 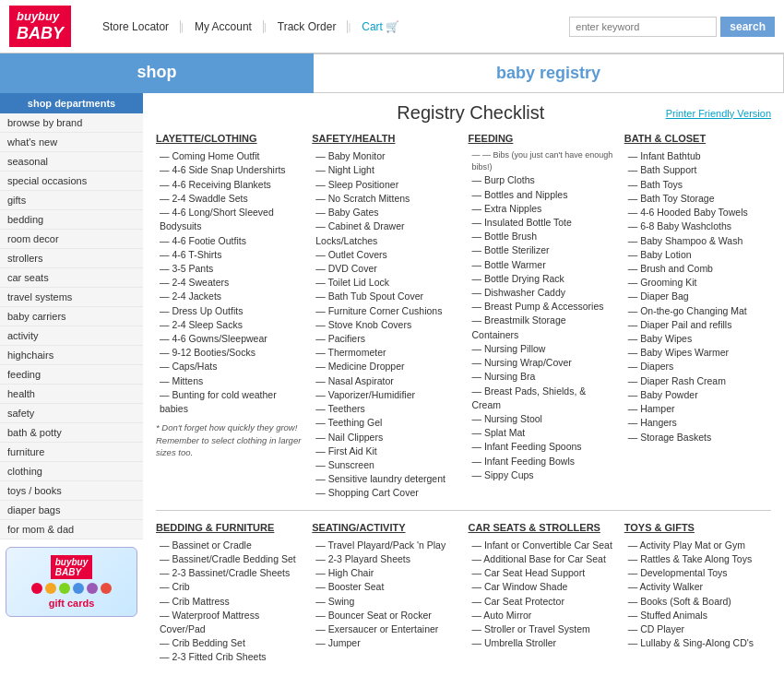 What do you see at coordinates (697, 242) in the screenshot?
I see `item-shampoo-wash: Baby Shampoo & Wash` at bounding box center [697, 242].